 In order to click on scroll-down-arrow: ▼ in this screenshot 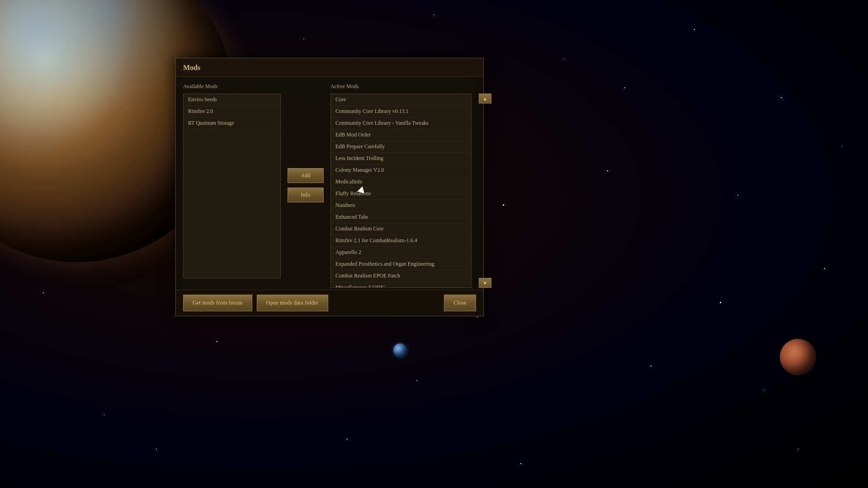, I will do `click(485, 283)`.